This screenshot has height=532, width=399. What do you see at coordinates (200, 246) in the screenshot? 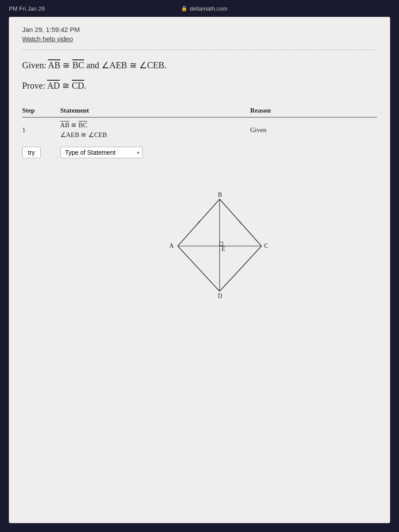
I see `kite-diagram: B A C D E` at bounding box center [200, 246].